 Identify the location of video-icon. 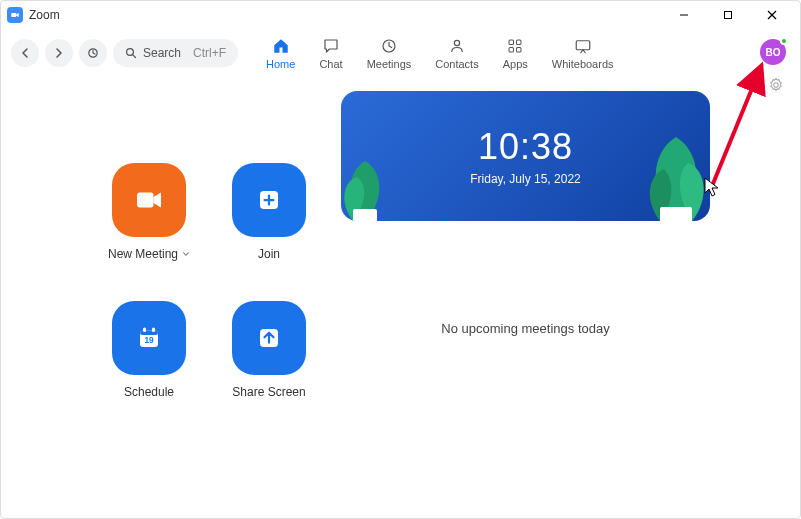
(149, 200).